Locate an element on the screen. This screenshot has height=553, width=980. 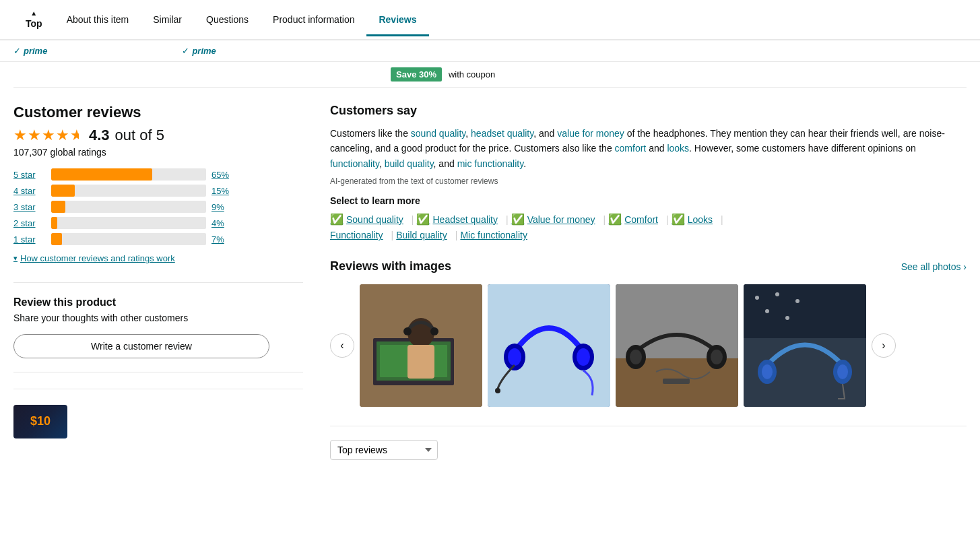
coupon-badge: Save 30% is located at coordinates (416, 74).